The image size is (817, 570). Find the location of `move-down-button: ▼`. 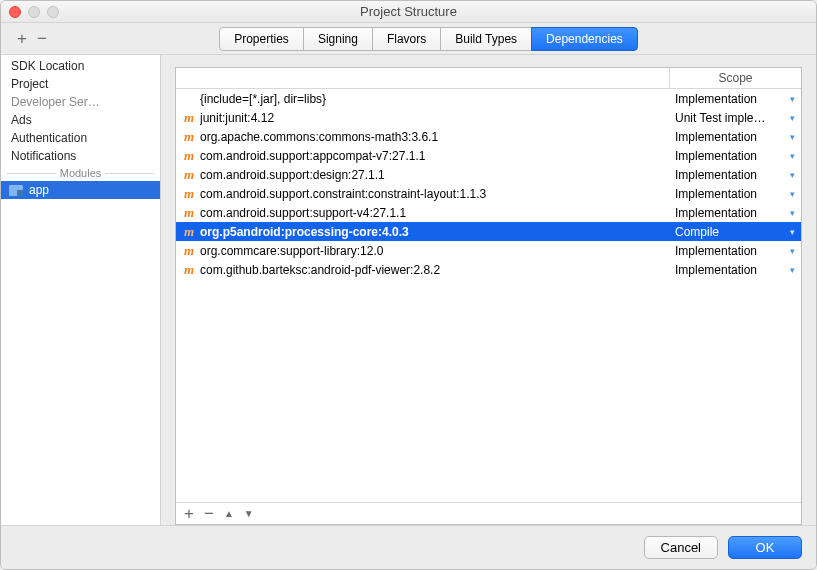

move-down-button: ▼ is located at coordinates (249, 514).